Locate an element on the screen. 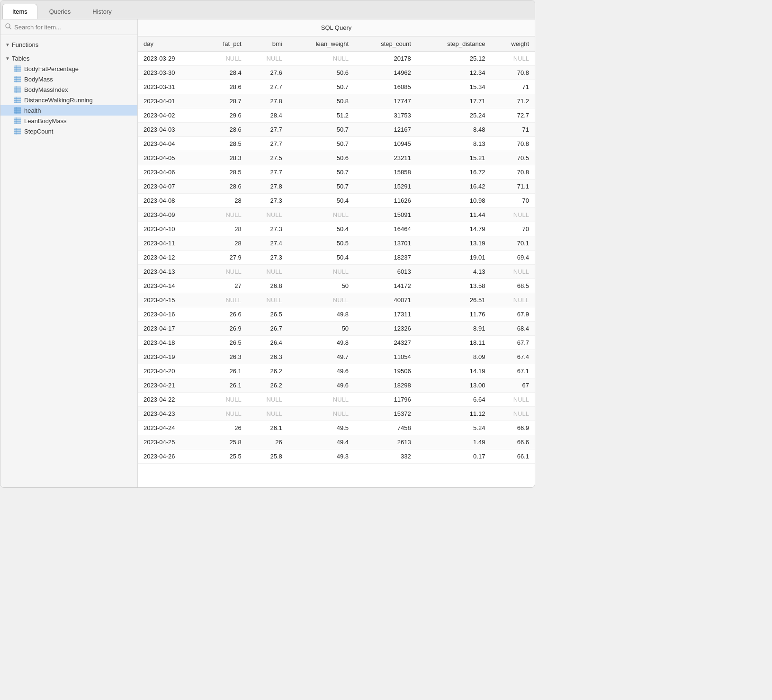 Image resolution: width=772 pixels, height=700 pixels. cell-bmi: 26.4 is located at coordinates (268, 343).